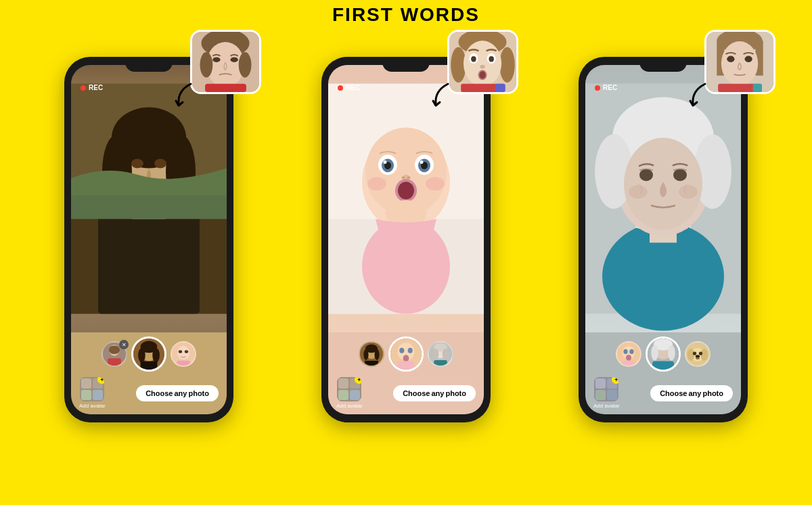 The image size is (812, 505). Describe the element at coordinates (406, 240) in the screenshot. I see `phone-screen-2: REC` at that location.